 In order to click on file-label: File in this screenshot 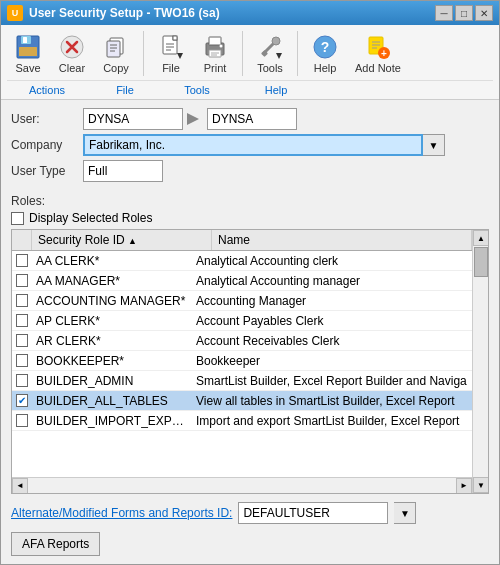, I will do `click(171, 68)`.